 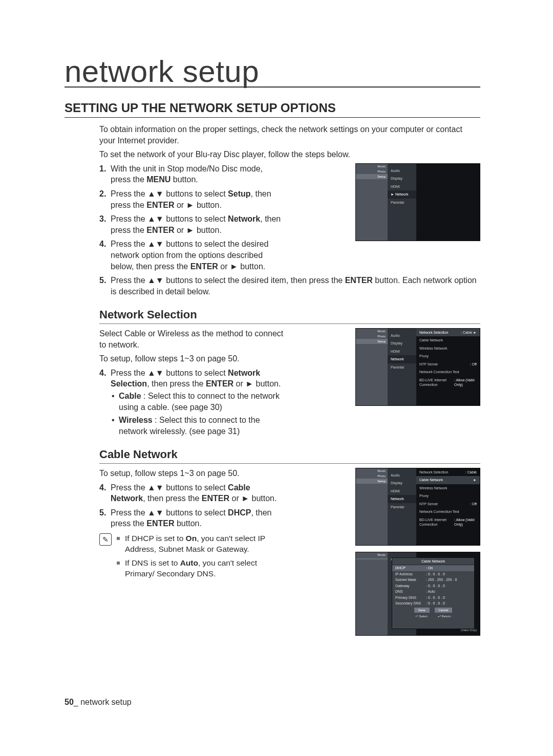 I want to click on popup-tag: (Valid Only), so click(x=469, y=630).